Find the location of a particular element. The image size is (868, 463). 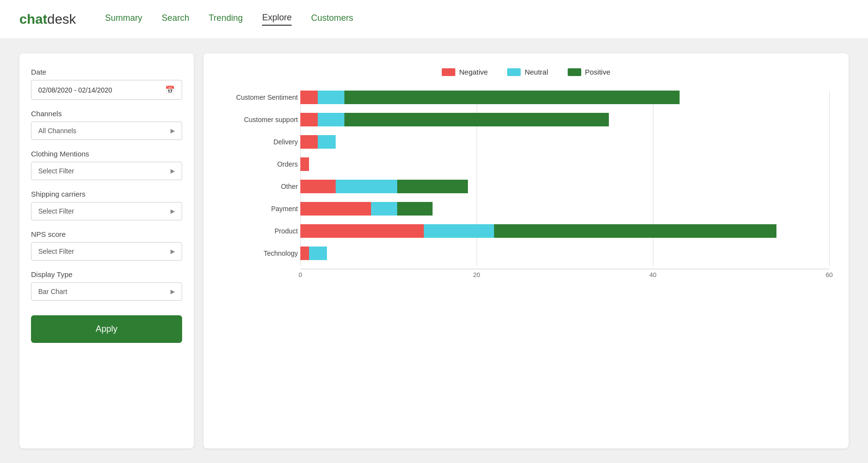

x-axis-label: 40 is located at coordinates (653, 275).